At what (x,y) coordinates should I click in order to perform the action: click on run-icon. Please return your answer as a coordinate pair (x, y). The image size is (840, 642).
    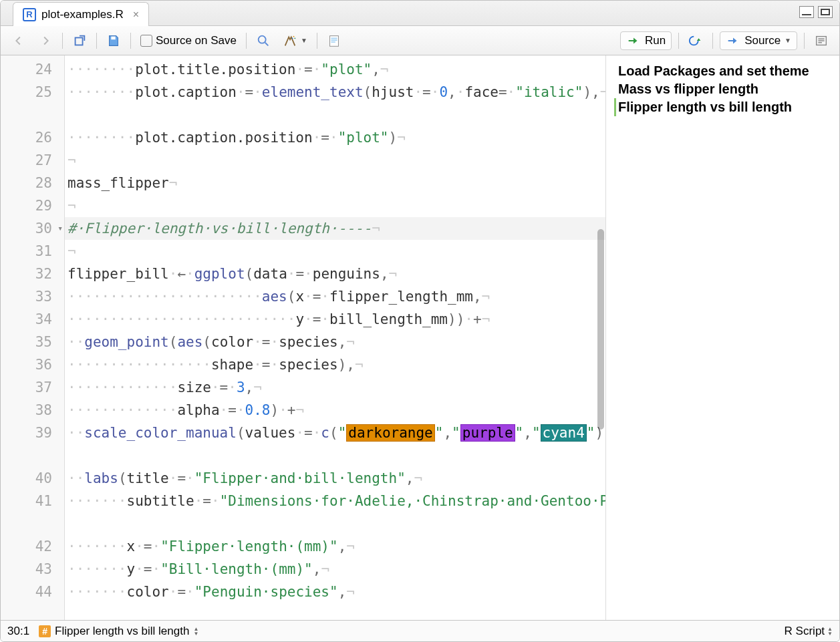
    Looking at the image, I should click on (634, 41).